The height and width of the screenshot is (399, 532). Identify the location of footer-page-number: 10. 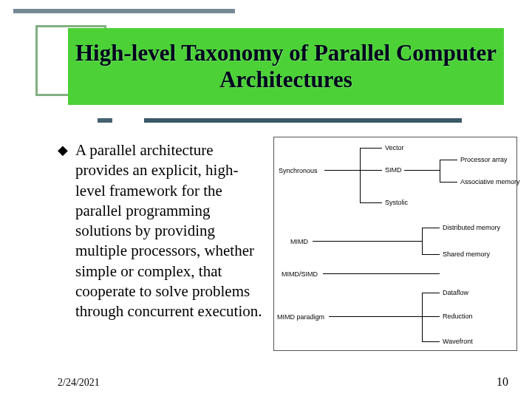
(502, 382).